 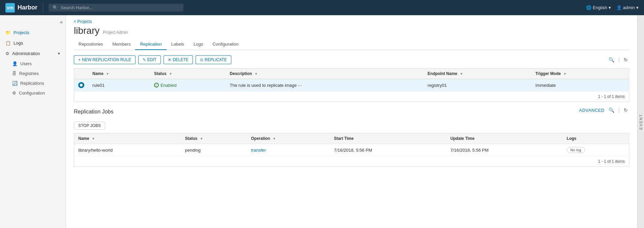 I want to click on tab-repositories: Repositories, so click(x=91, y=45).